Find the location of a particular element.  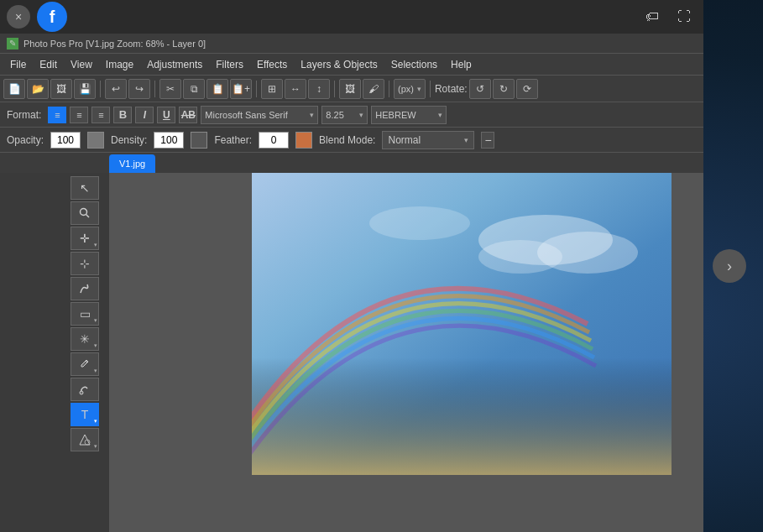

format-label: Format: is located at coordinates (24, 115).